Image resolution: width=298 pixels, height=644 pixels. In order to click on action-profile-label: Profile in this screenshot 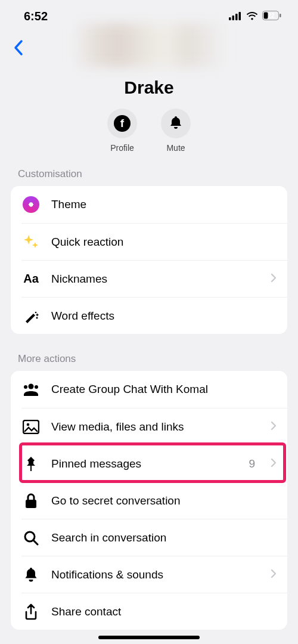, I will do `click(122, 148)`.